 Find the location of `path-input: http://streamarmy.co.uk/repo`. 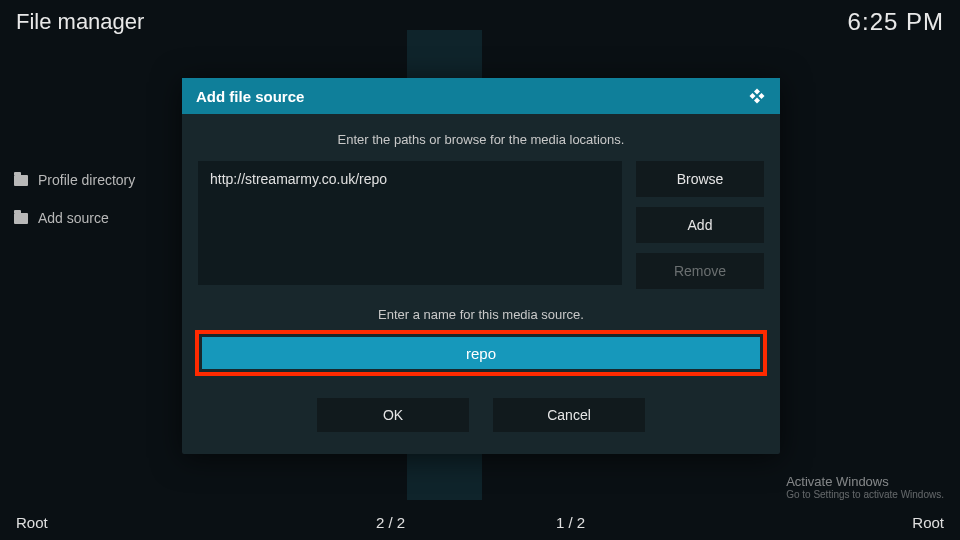

path-input: http://streamarmy.co.uk/repo is located at coordinates (410, 223).